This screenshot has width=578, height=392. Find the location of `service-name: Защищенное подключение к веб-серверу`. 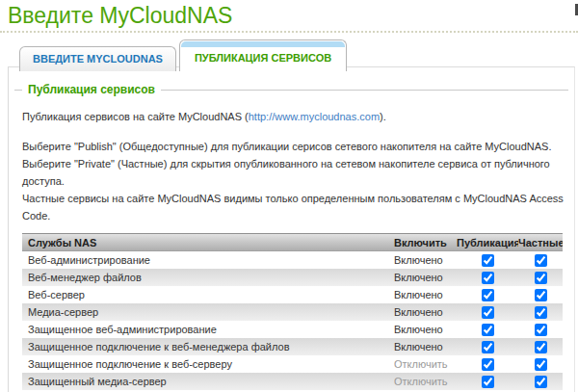

service-name: Защищенное подключение к веб-серверу is located at coordinates (208, 364).